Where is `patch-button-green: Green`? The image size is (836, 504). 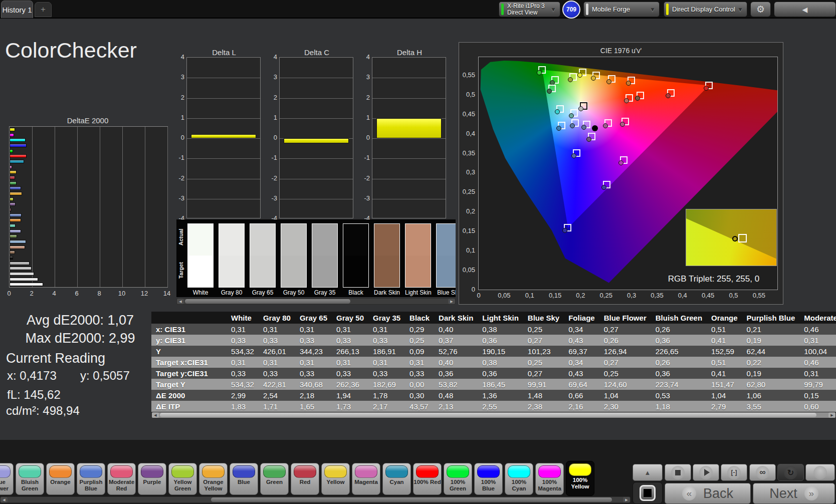
patch-button-green: Green is located at coordinates (275, 479).